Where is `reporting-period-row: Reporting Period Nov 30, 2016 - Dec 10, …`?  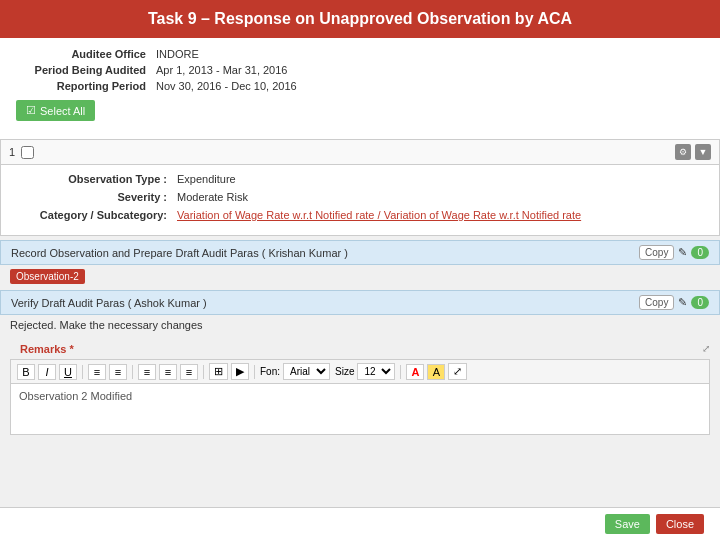
reporting-period-row: Reporting Period Nov 30, 2016 - Dec 10, … is located at coordinates (360, 86).